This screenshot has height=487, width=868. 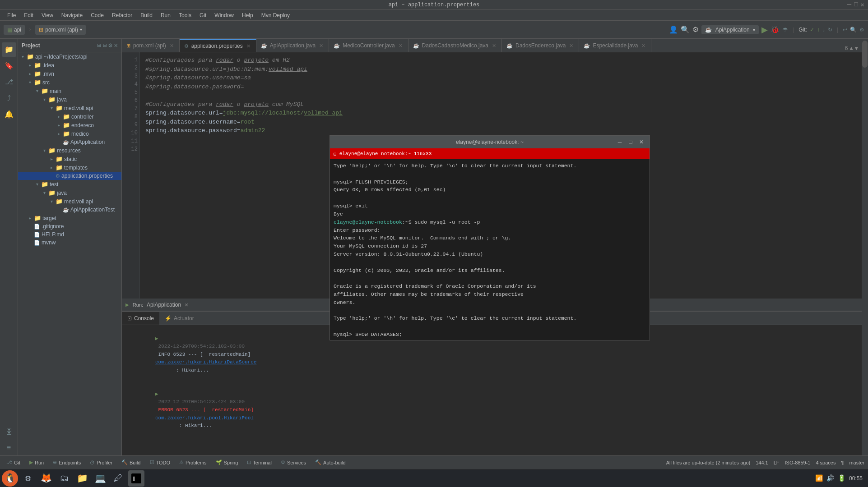 I want to click on sql-exception-link: SQLException, so click(x=200, y=455).